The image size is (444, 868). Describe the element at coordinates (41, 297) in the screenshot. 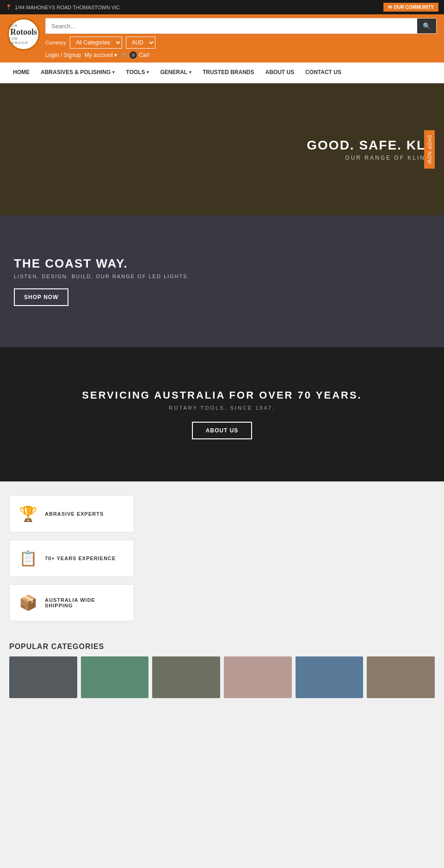

I see `hero-2-shop-button: SHOP NOW` at that location.